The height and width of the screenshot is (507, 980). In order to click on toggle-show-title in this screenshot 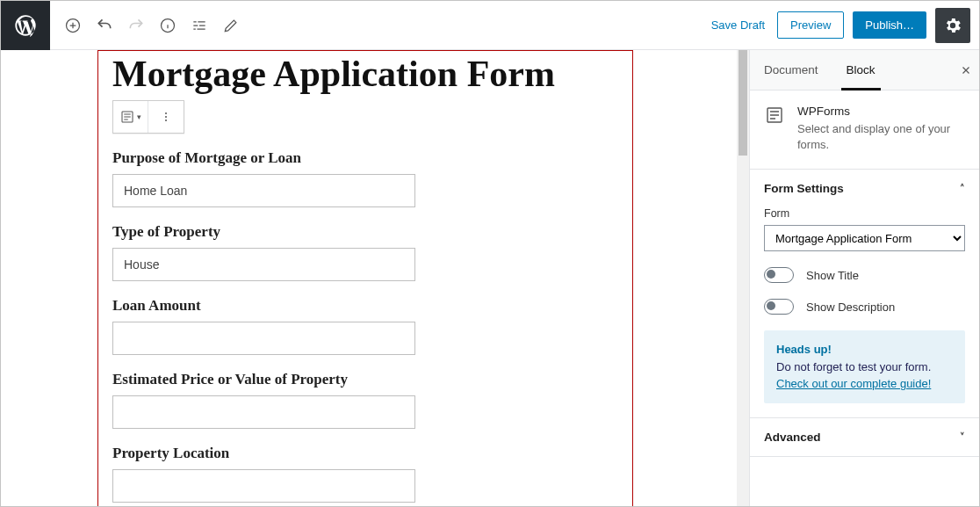, I will do `click(779, 275)`.